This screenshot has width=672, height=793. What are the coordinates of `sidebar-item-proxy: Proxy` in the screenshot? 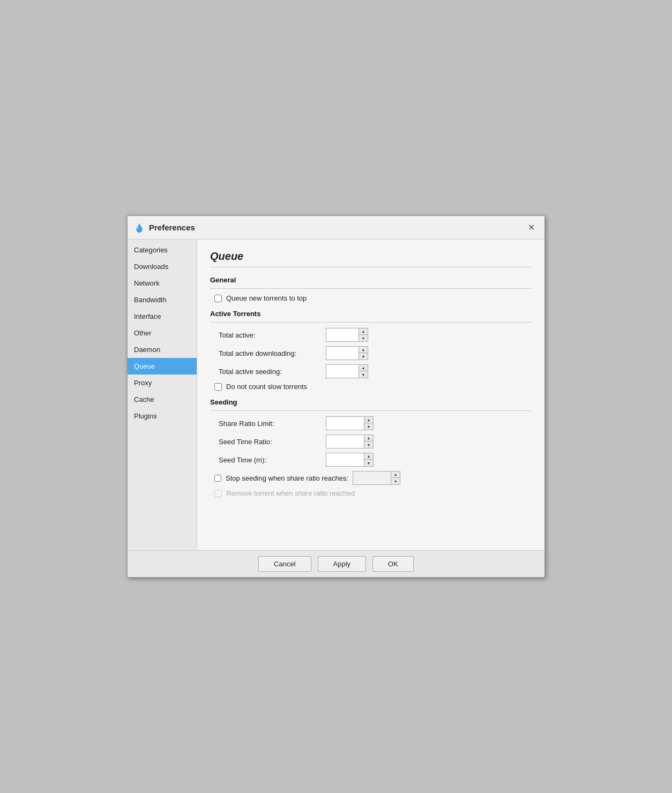 It's located at (162, 383).